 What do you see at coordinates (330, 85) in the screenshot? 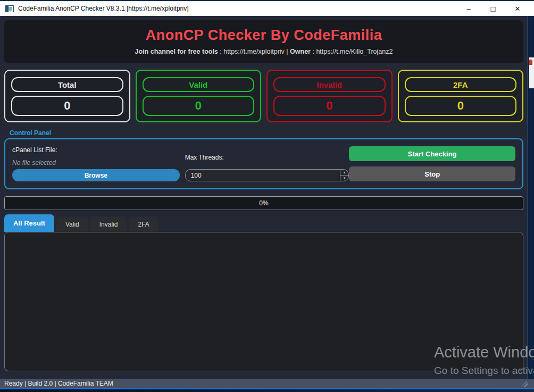
I see `stat-invalid-label: Invalid` at bounding box center [330, 85].